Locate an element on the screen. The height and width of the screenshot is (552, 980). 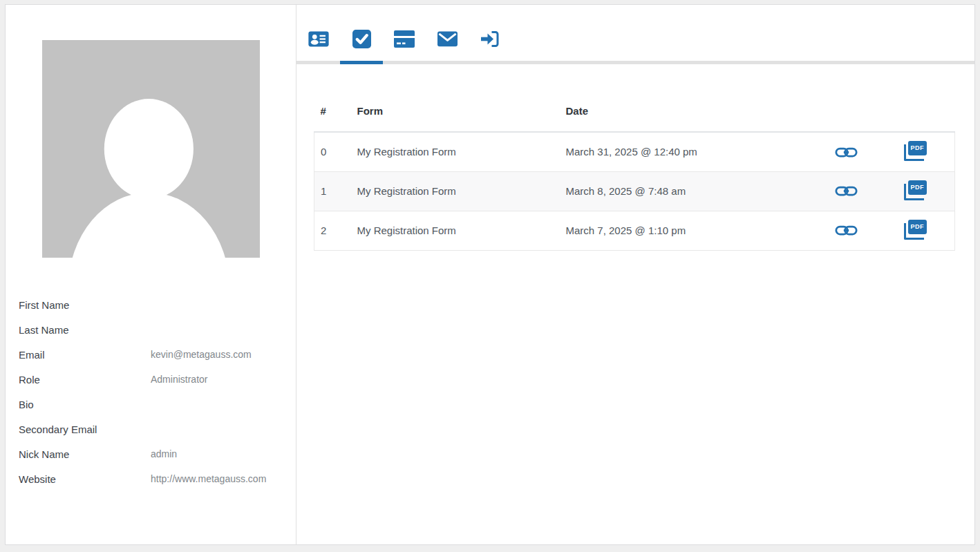
field-first-name: First Name is located at coordinates (153, 305).